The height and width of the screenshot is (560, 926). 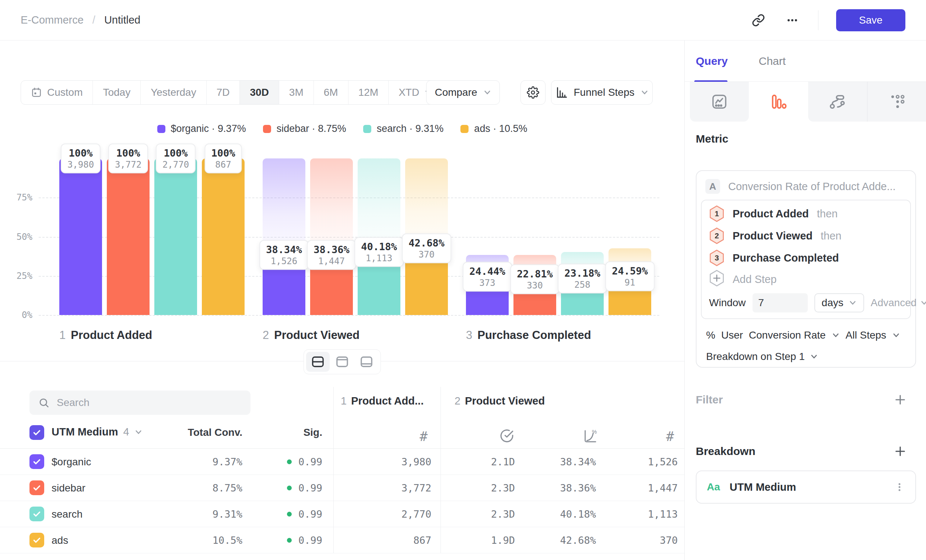 What do you see at coordinates (712, 61) in the screenshot?
I see `tab-query: Query` at bounding box center [712, 61].